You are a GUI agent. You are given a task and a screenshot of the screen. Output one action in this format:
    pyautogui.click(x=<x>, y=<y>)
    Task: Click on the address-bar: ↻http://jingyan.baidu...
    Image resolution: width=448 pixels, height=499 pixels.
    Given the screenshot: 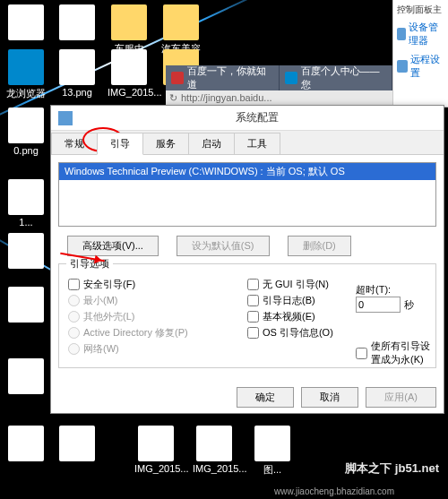 What is the action you would take?
    pyautogui.click(x=280, y=98)
    